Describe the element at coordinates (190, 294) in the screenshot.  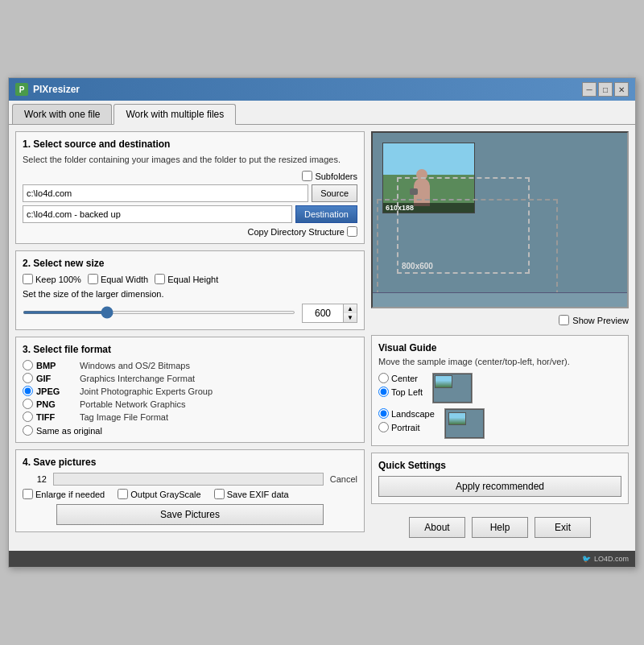
I see `size-set-desc: Set the size of the larger dimension.` at that location.